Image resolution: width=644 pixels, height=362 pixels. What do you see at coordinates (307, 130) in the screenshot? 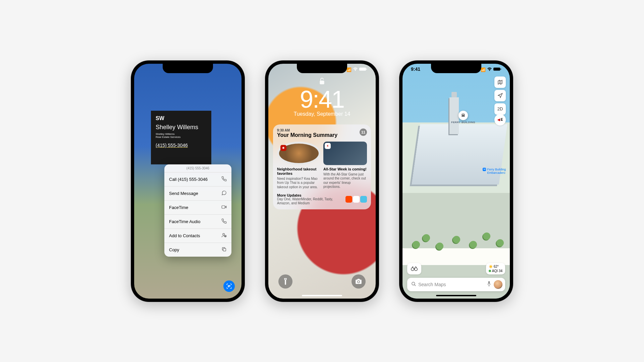
I see `summary-time: 9:30 AM` at bounding box center [307, 130].